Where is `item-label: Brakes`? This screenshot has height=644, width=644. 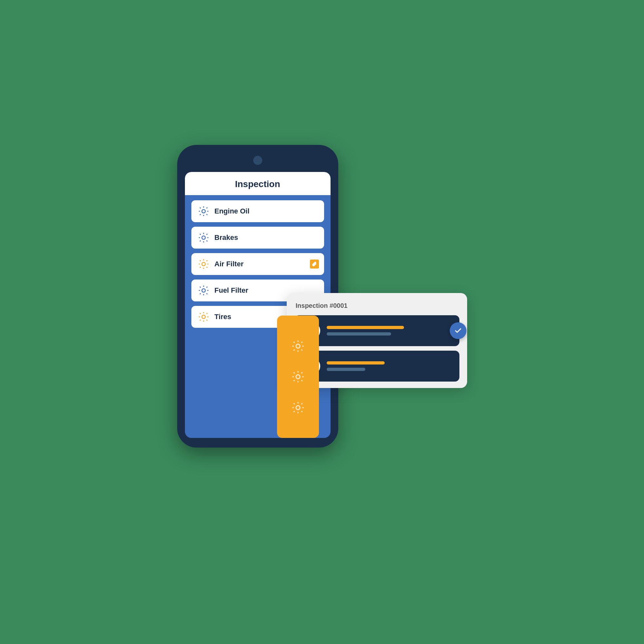
item-label: Brakes is located at coordinates (226, 237).